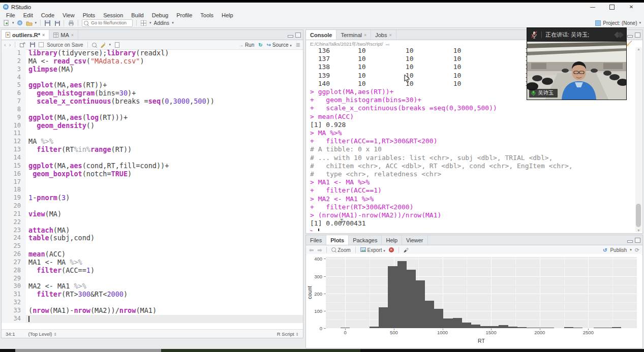 This screenshot has height=352, width=644. Describe the element at coordinates (638, 231) in the screenshot. I see `scroll-down-icon: ▼` at that location.